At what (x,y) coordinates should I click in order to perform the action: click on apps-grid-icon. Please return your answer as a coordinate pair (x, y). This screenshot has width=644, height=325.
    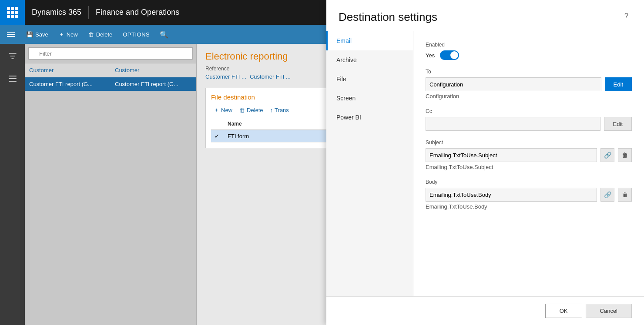
    Looking at the image, I should click on (12, 12).